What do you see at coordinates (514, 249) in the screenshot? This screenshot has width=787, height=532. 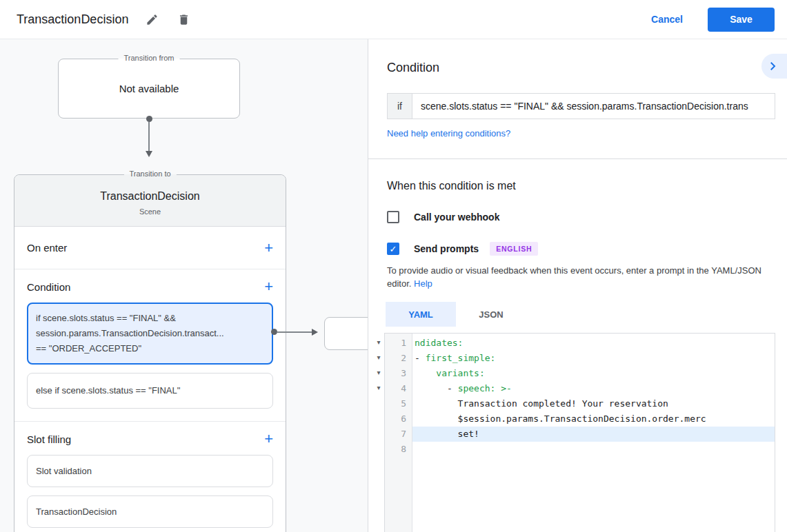 I see `language-badge: ENGLISH` at bounding box center [514, 249].